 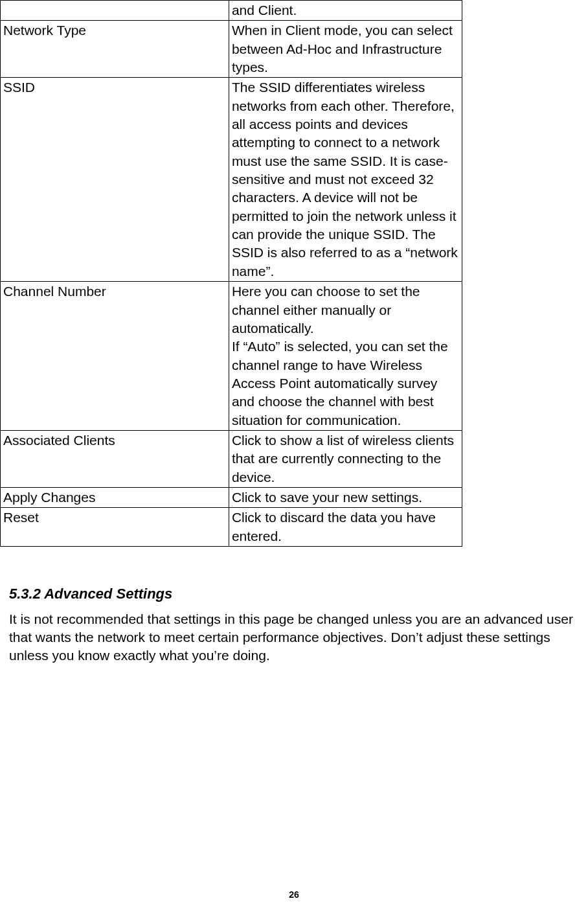 What do you see at coordinates (345, 356) in the screenshot?
I see `param-desc-cell: Here you can choose to set the channel e…` at bounding box center [345, 356].